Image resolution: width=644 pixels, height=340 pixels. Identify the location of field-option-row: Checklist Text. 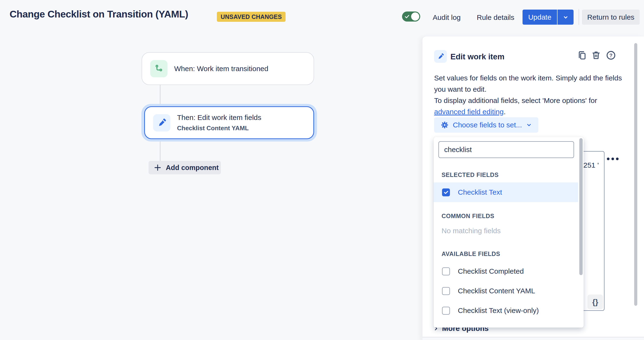
(506, 192).